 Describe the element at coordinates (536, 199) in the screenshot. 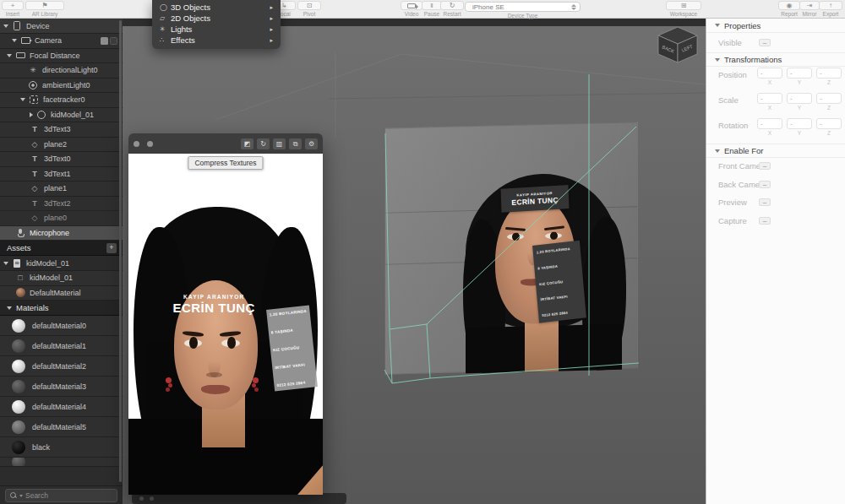

I see `viewport-3dtext-title: KAYIP ARANIYOR ECRİN TUNÇ` at that location.